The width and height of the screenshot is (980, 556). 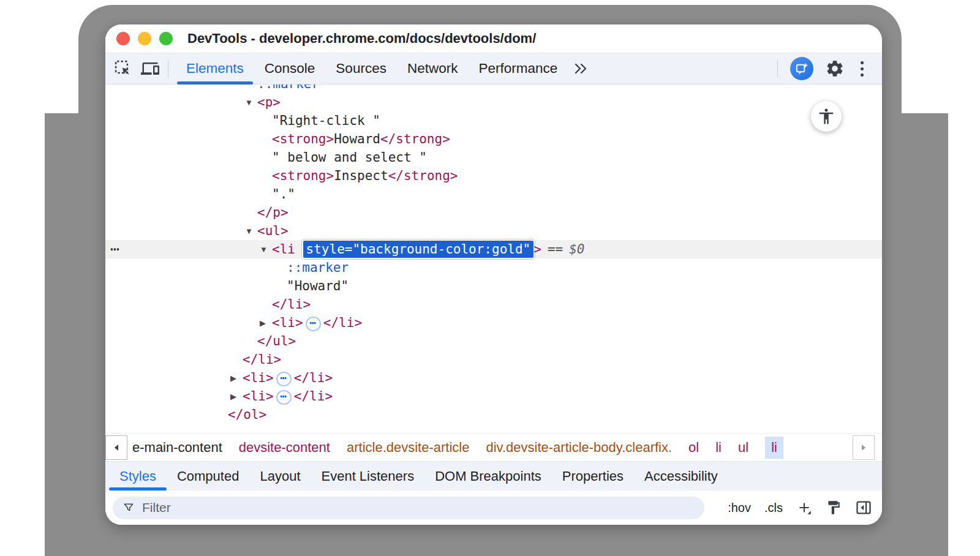 I want to click on tree-row: ".", so click(x=494, y=194).